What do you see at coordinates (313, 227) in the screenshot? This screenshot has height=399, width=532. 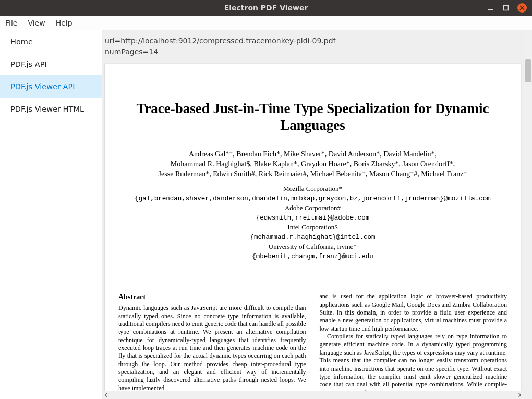 I see `aff-org-3: Intel Corporation$` at bounding box center [313, 227].